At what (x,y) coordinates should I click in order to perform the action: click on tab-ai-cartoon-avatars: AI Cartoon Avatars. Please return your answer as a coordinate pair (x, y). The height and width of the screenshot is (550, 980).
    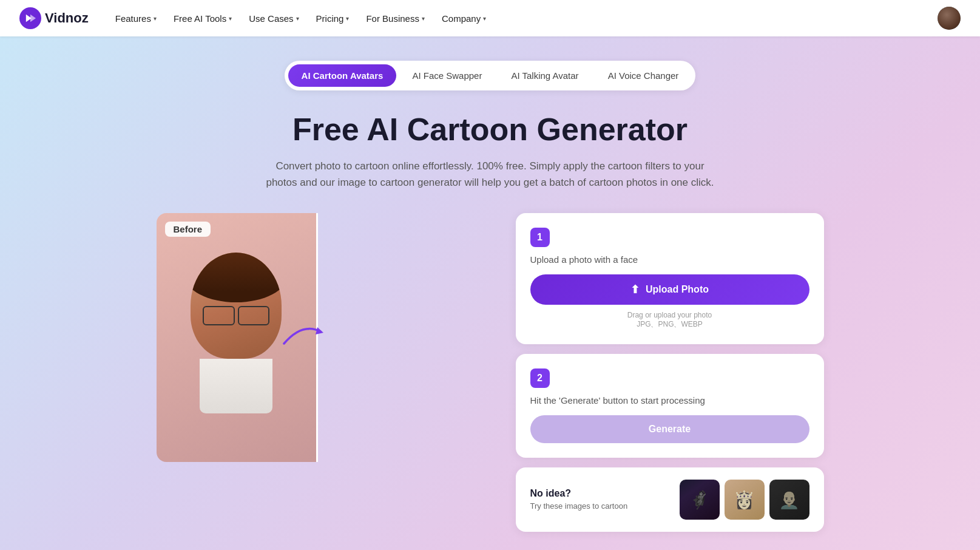
    Looking at the image, I should click on (342, 75).